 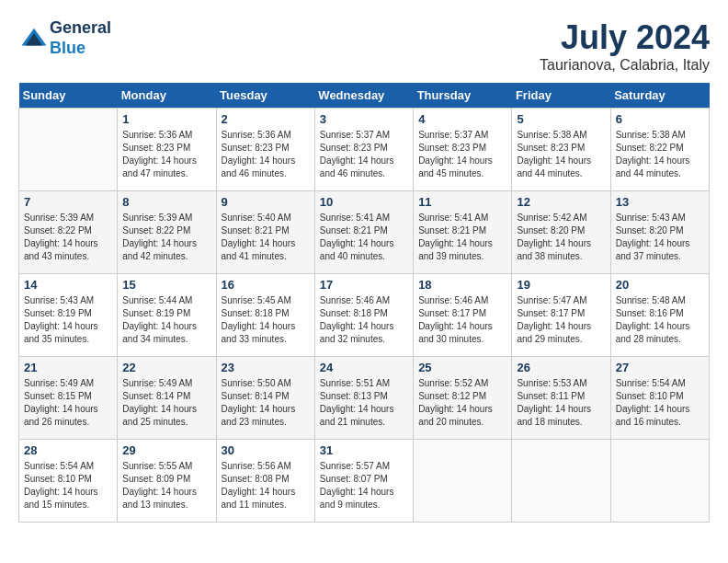 I want to click on day-number: 9, so click(x=266, y=202).